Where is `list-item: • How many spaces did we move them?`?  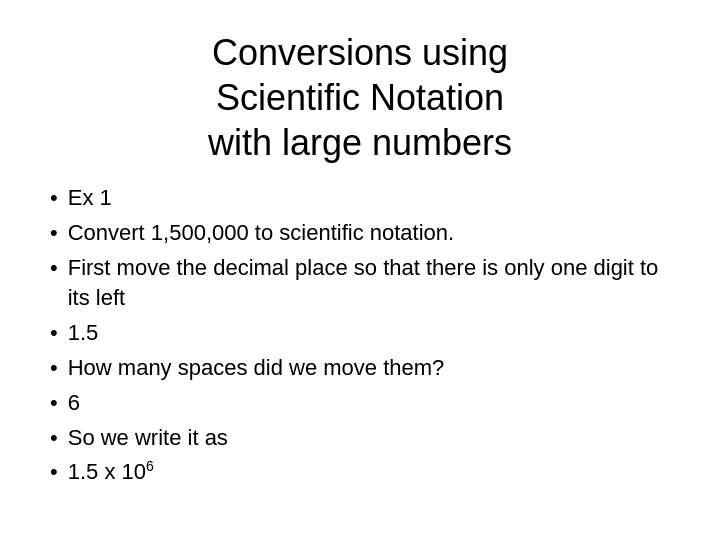 list-item: • How many spaces did we move them? is located at coordinates (360, 368).